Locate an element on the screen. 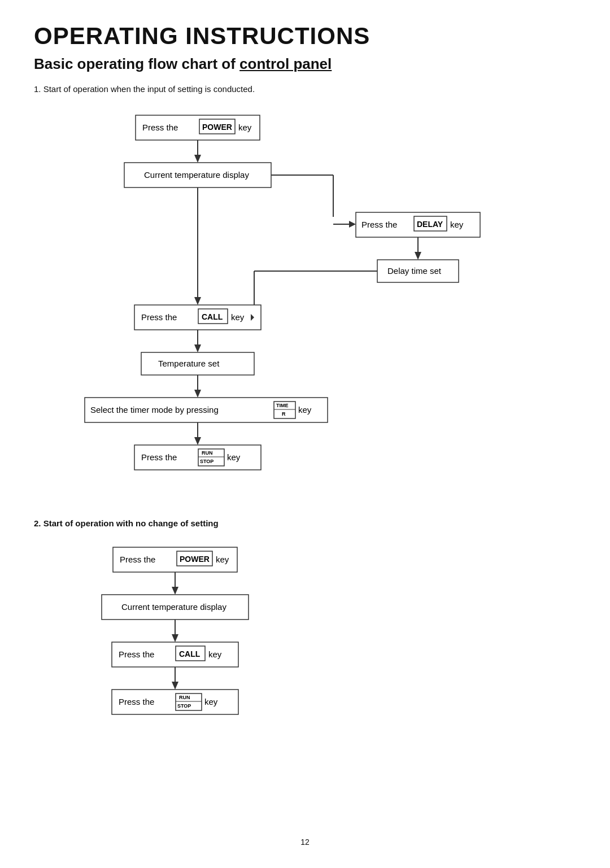  section1-label: 1. Start of operation when the input of … is located at coordinates (305, 89).